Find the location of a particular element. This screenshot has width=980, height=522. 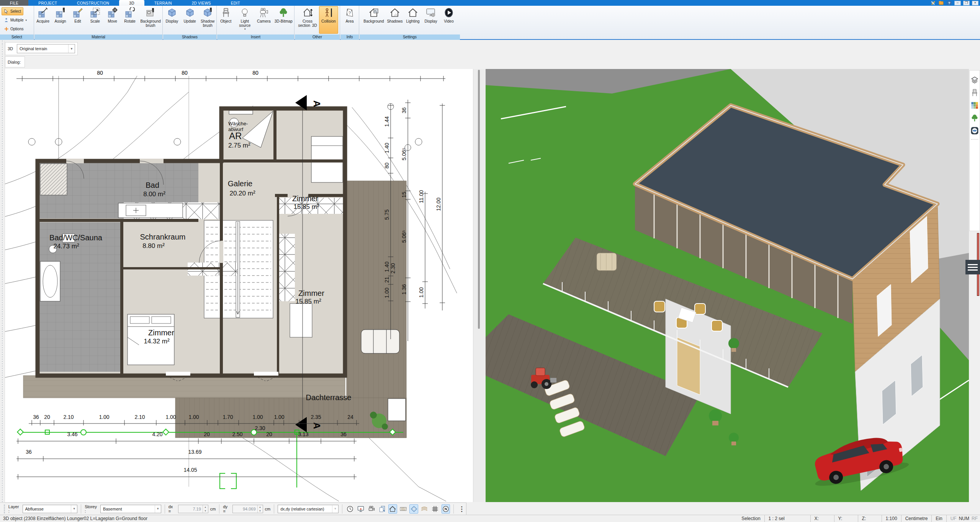

tab-3d: 3D is located at coordinates (132, 3).